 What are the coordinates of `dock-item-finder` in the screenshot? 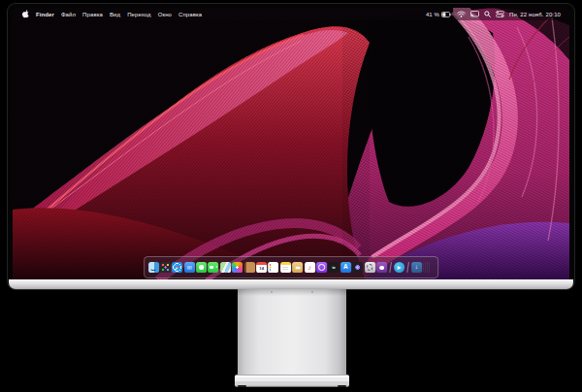 It's located at (153, 268).